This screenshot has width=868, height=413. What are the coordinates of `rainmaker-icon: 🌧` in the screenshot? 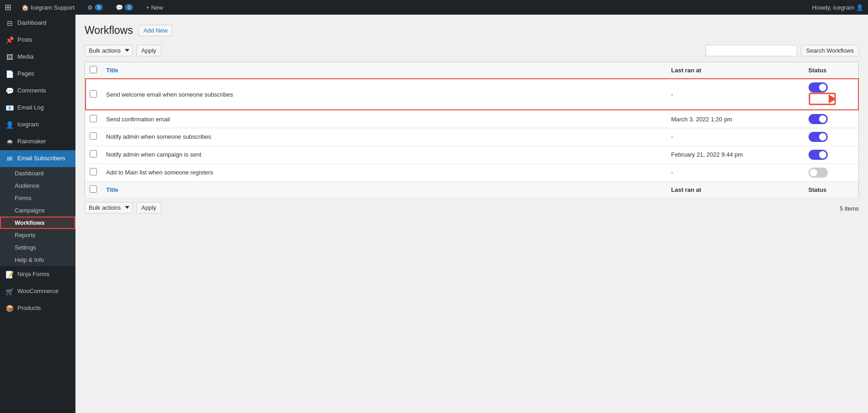 It's located at (10, 142).